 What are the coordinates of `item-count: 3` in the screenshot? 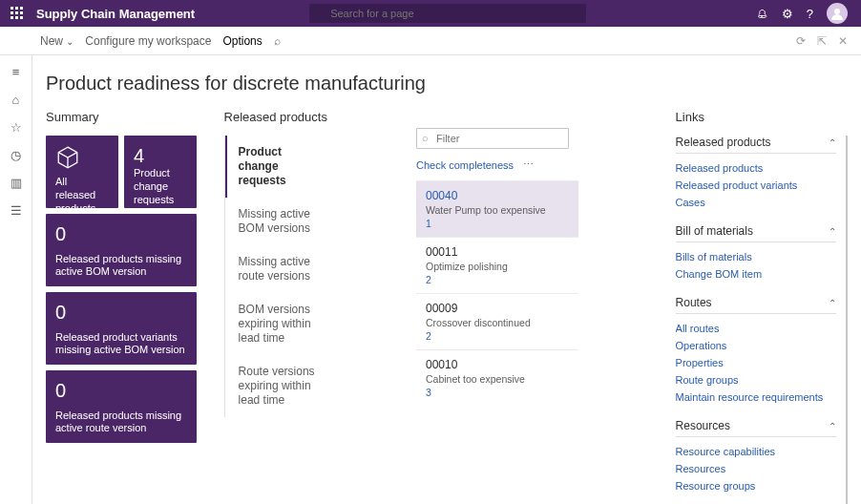 It's located at (497, 392).